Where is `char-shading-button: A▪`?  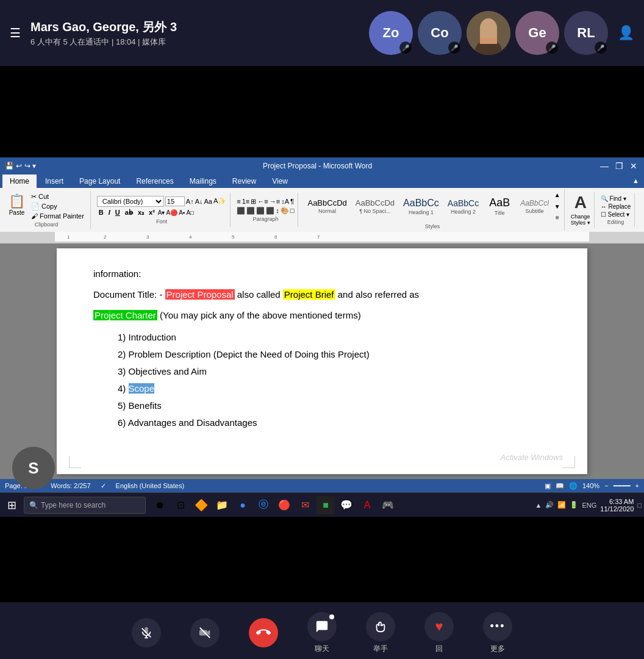 char-shading-button: A▪ is located at coordinates (182, 212).